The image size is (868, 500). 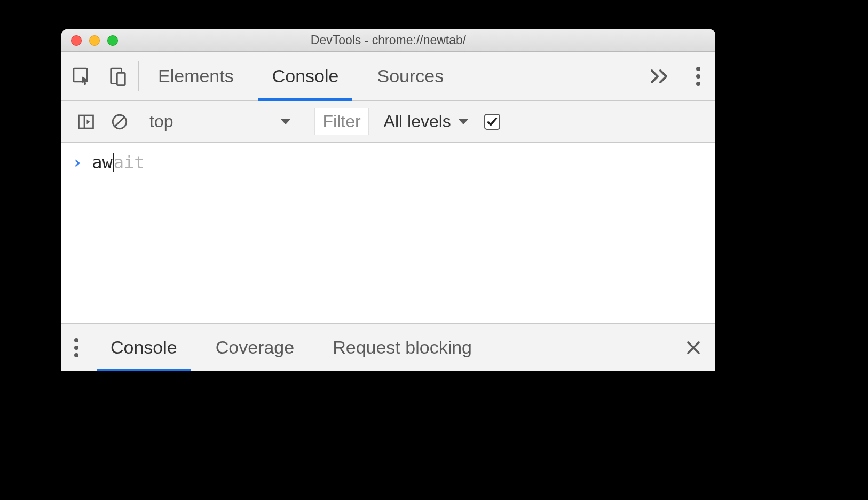 What do you see at coordinates (255, 347) in the screenshot?
I see `tab-label: Coverage` at bounding box center [255, 347].